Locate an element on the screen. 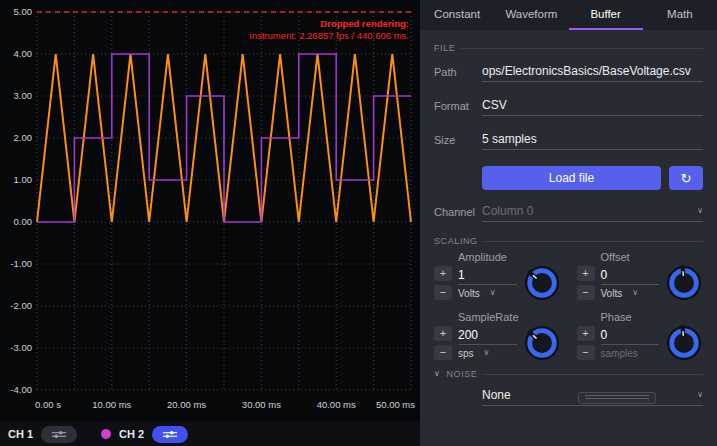  ch2-label: CH 2 is located at coordinates (132, 434).